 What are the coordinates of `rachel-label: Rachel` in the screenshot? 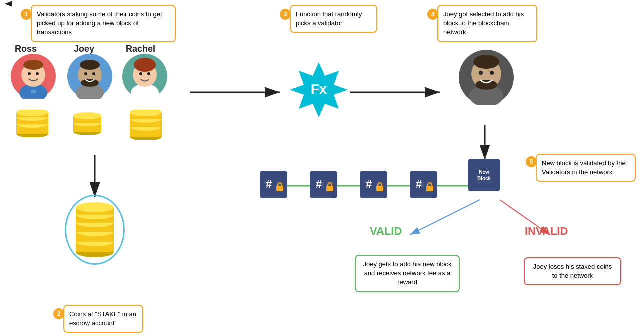 It's located at (141, 49).